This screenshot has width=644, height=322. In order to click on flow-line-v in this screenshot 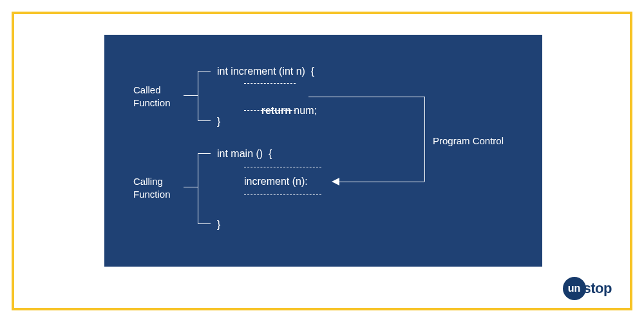, I will do `click(425, 139)`.